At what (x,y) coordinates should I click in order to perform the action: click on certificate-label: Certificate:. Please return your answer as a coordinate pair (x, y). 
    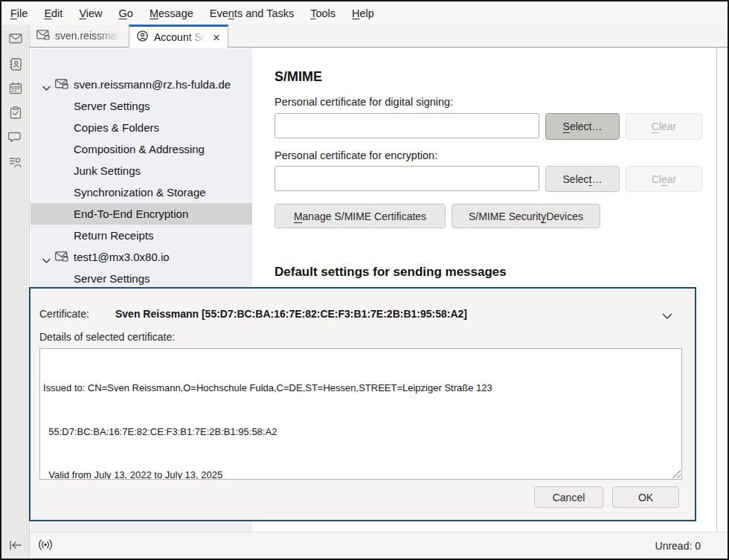
    Looking at the image, I should click on (64, 314).